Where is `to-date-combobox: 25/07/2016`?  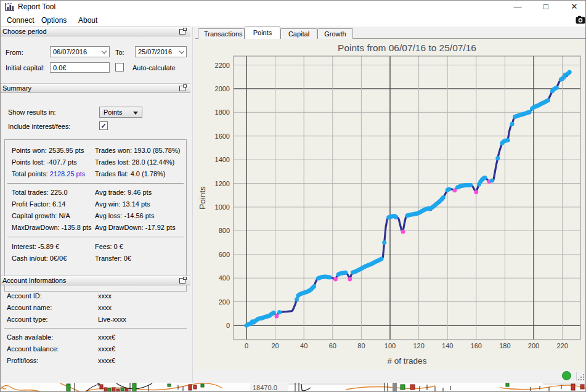 to-date-combobox: 25/07/2016 is located at coordinates (161, 52).